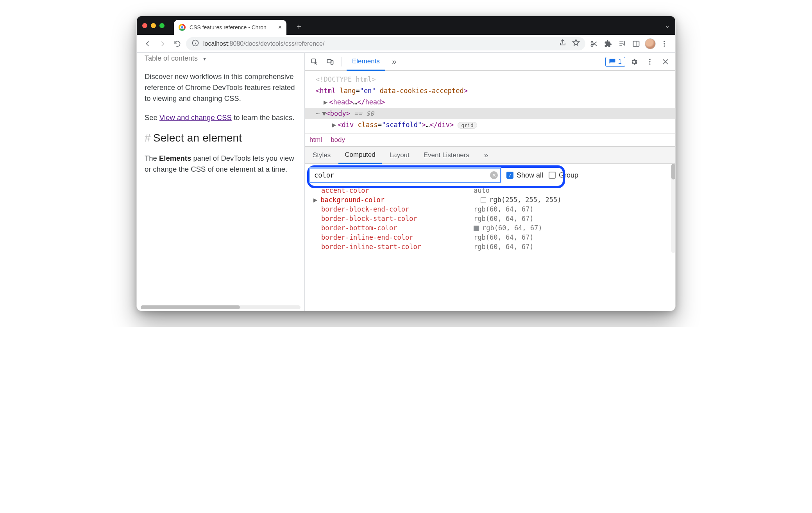 The height and width of the screenshot is (513, 812). Describe the element at coordinates (280, 27) in the screenshot. I see `close-tab-button: ×` at that location.